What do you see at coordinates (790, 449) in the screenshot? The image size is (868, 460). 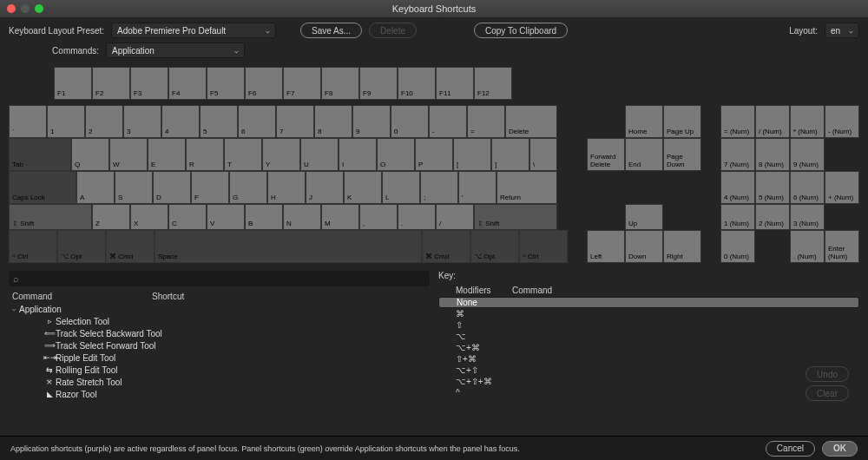 I see `cancel-button: Cancel` at bounding box center [790, 449].